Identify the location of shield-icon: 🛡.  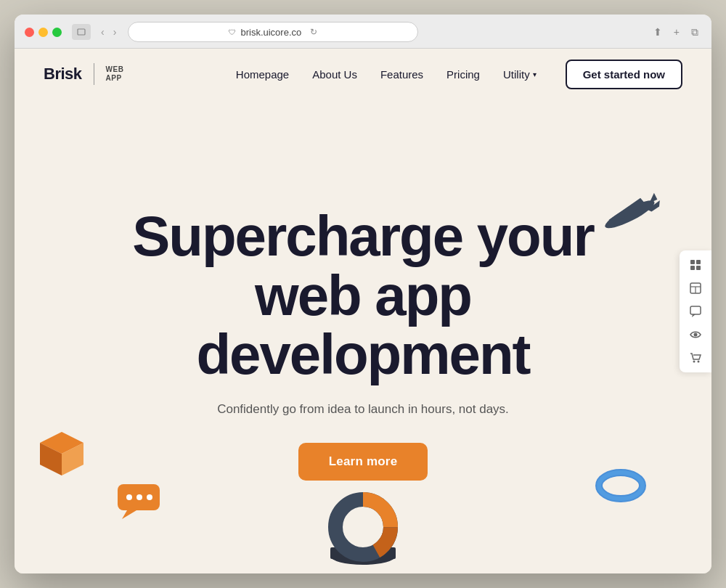
(232, 32).